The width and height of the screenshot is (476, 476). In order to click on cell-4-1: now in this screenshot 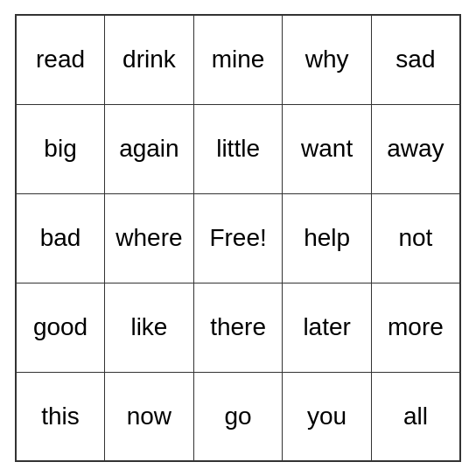, I will do `click(150, 416)`.